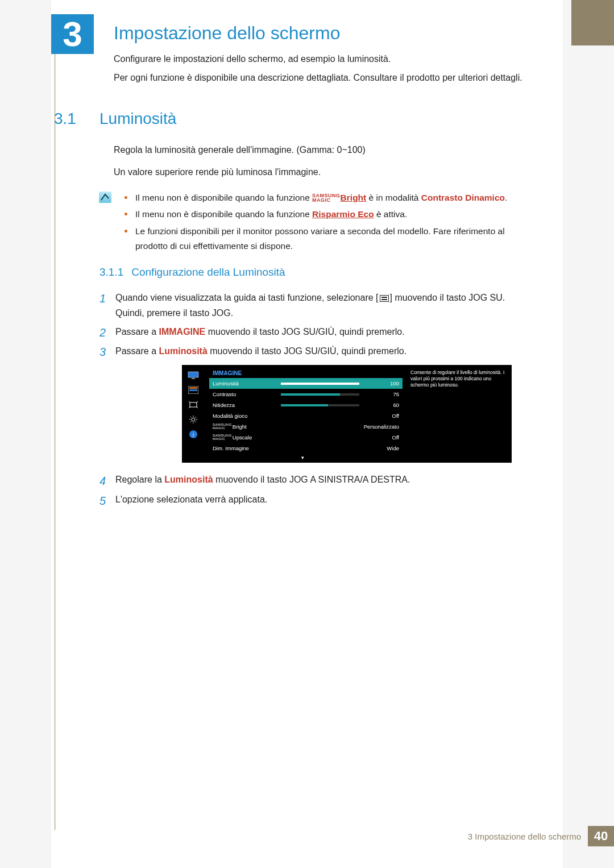  Describe the element at coordinates (310, 480) in the screenshot. I see `step-4: 4 Regolare la Luminosità muovendo il tas…` at that location.